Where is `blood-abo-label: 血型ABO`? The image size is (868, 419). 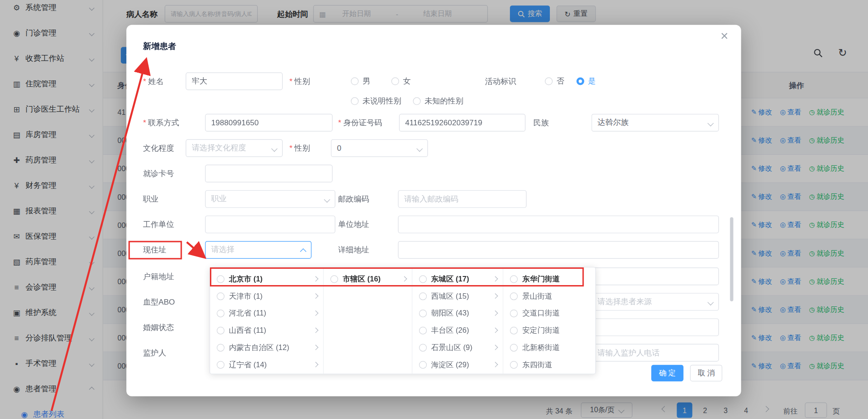
blood-abo-label: 血型ABO is located at coordinates (159, 301).